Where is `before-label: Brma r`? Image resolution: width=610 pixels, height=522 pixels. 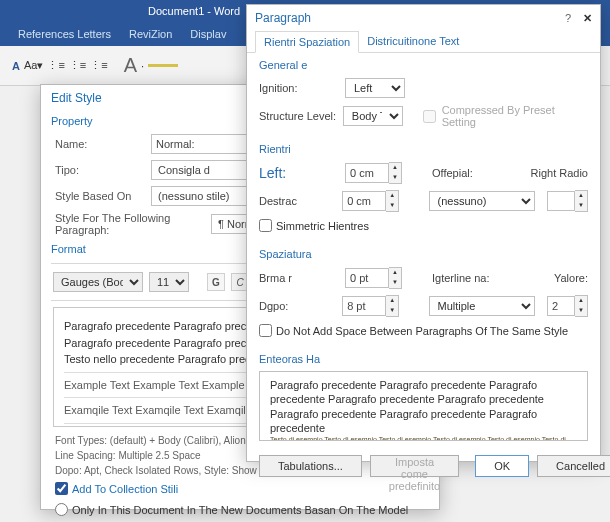
before-label: Brma r is located at coordinates (299, 278).